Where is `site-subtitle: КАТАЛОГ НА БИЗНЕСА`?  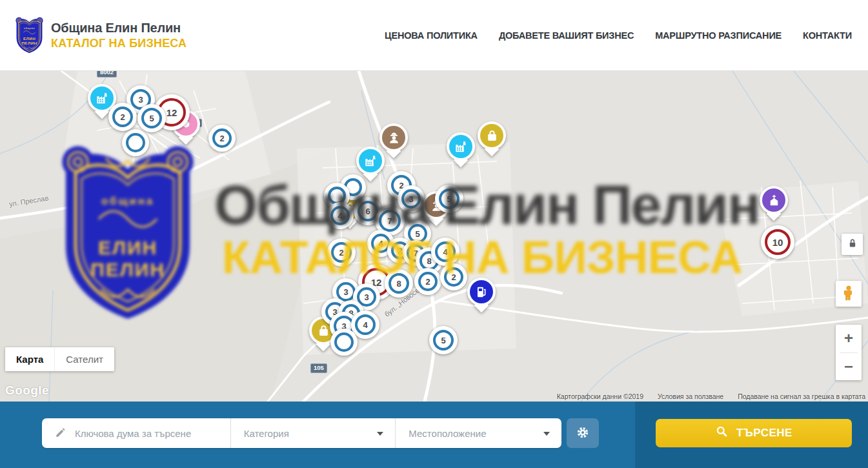 site-subtitle: КАТАЛОГ НА БИЗНЕСА is located at coordinates (119, 44).